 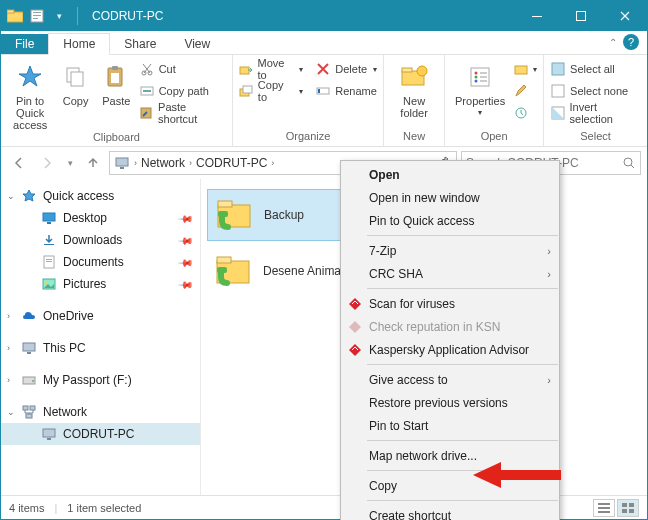 What do you see at coordinates (625, 16) in the screenshot?
I see `close-button` at bounding box center [625, 16].